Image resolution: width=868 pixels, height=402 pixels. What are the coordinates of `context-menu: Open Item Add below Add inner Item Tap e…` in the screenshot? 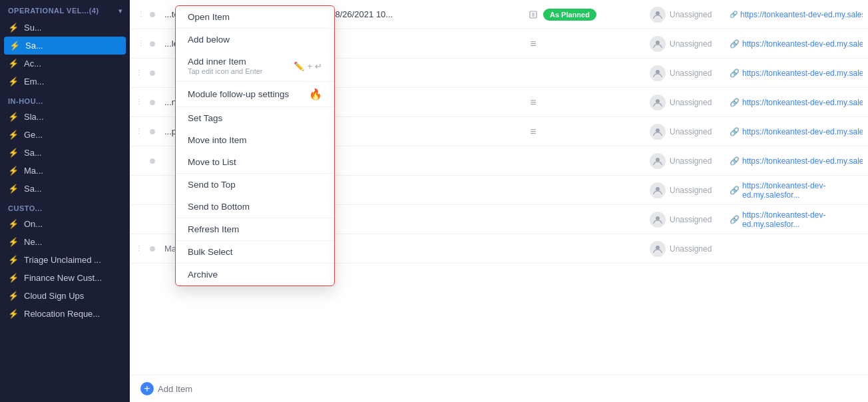 It's located at (255, 146).